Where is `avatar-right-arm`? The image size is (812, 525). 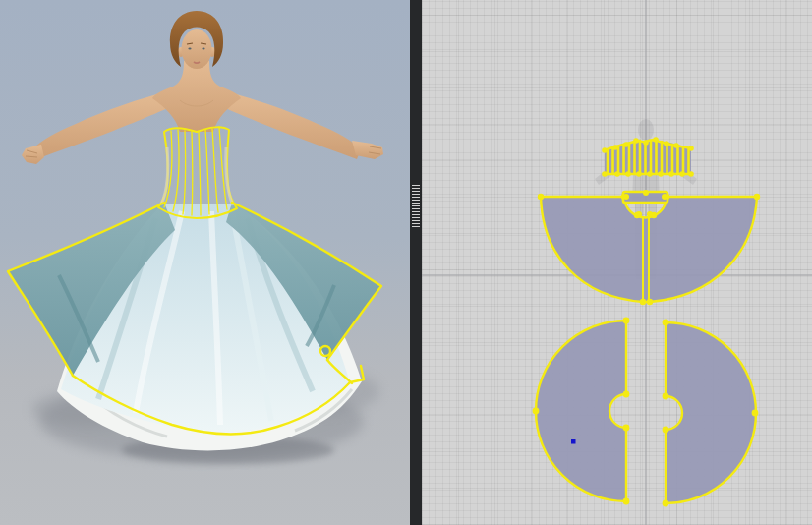 avatar-right-arm is located at coordinates (292, 126).